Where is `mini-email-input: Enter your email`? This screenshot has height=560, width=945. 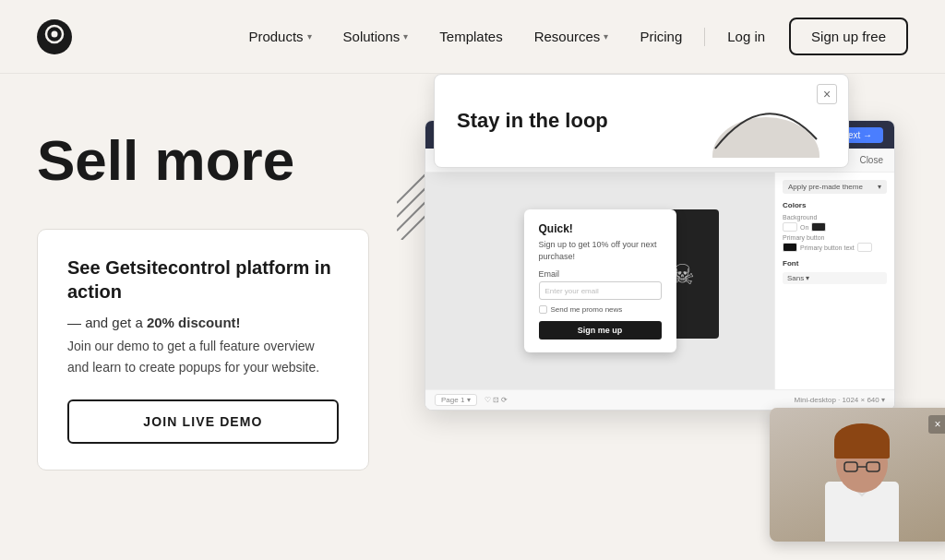
mini-email-input: Enter your email is located at coordinates (600, 291).